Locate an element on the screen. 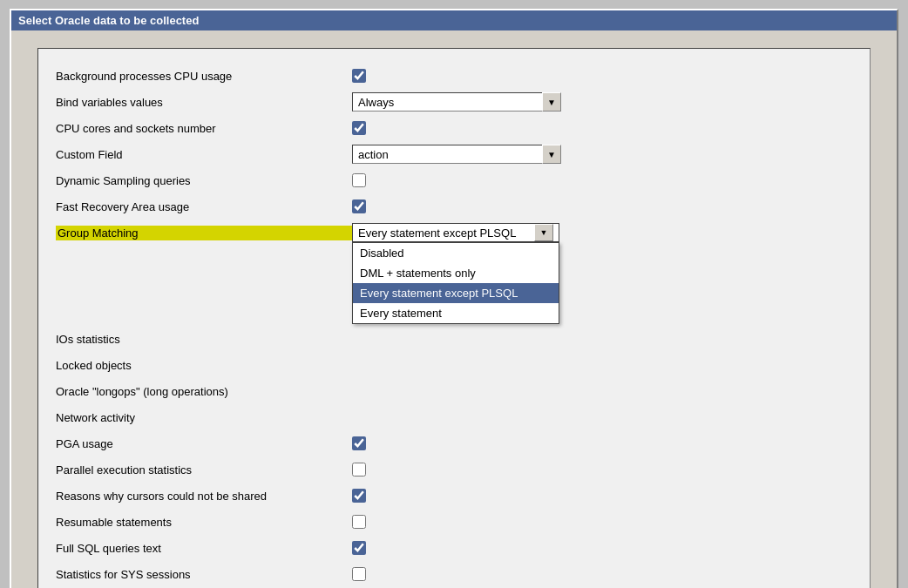 The height and width of the screenshot is (588, 908). select-custom-field: action module client_info is located at coordinates (457, 154).